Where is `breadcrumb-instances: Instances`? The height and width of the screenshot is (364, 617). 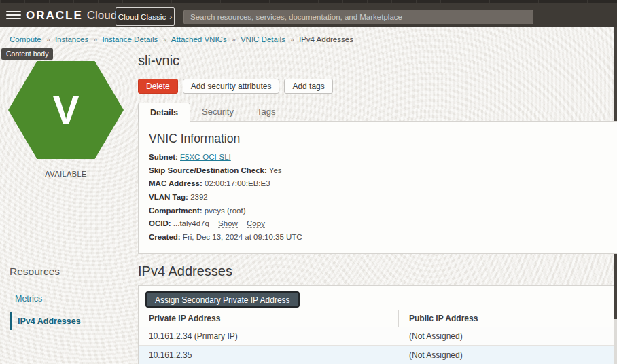
breadcrumb-instances: Instances is located at coordinates (72, 39).